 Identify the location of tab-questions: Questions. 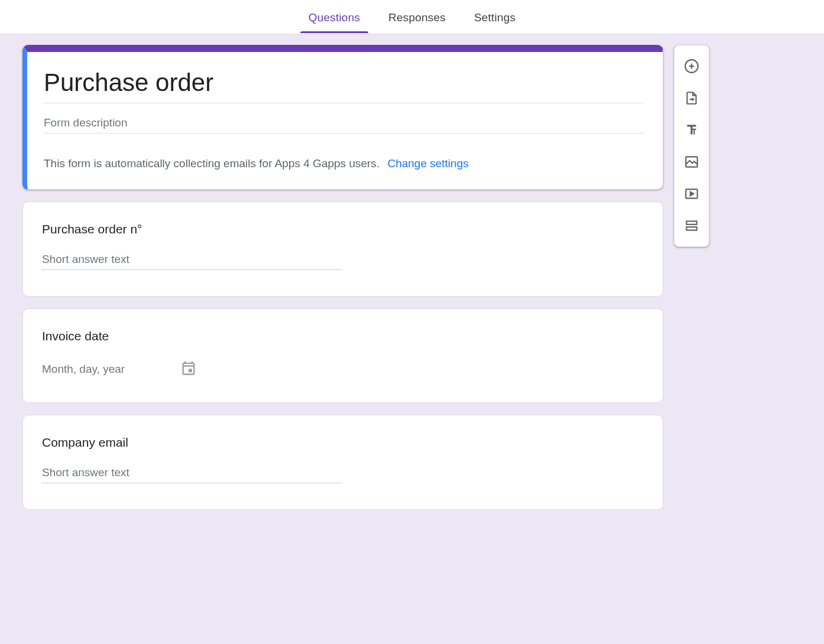
(335, 17).